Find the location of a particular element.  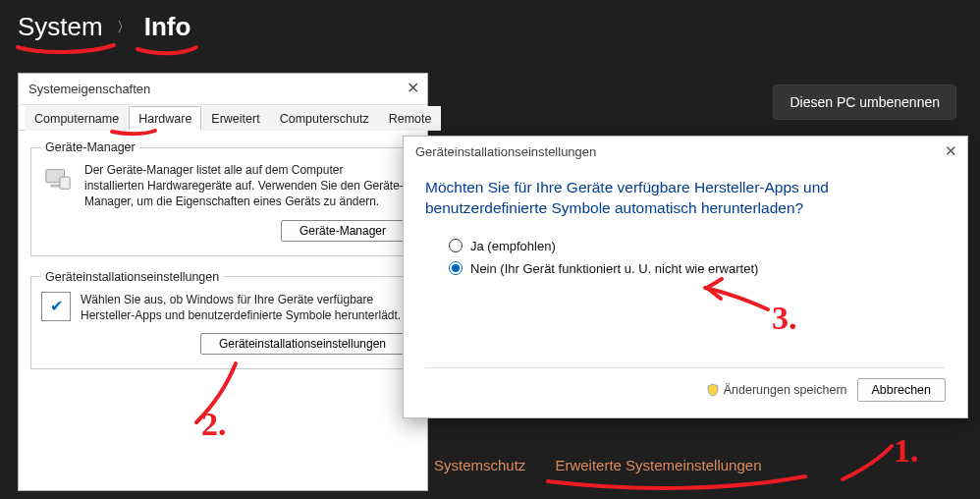

option-yes: Ja (empfohlen) is located at coordinates (685, 246).